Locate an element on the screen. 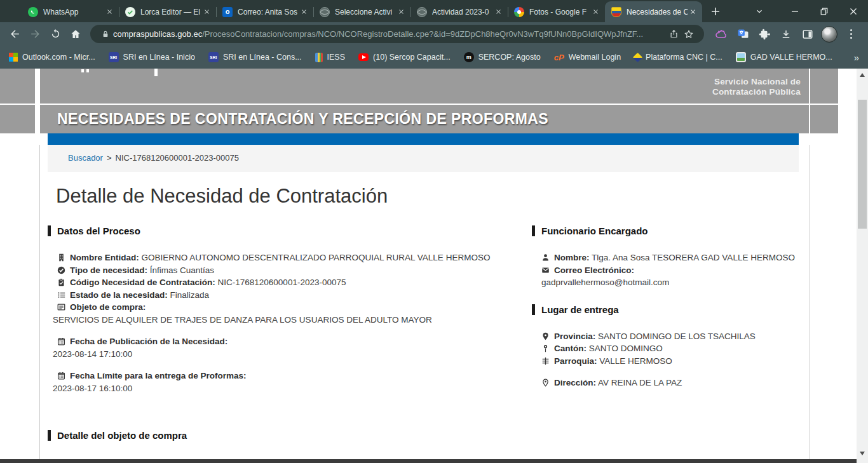 Image resolution: width=868 pixels, height=463 pixels. field-fecha-limite-label: Fecha Límite para la entrega de Proforma… is located at coordinates (275, 376).